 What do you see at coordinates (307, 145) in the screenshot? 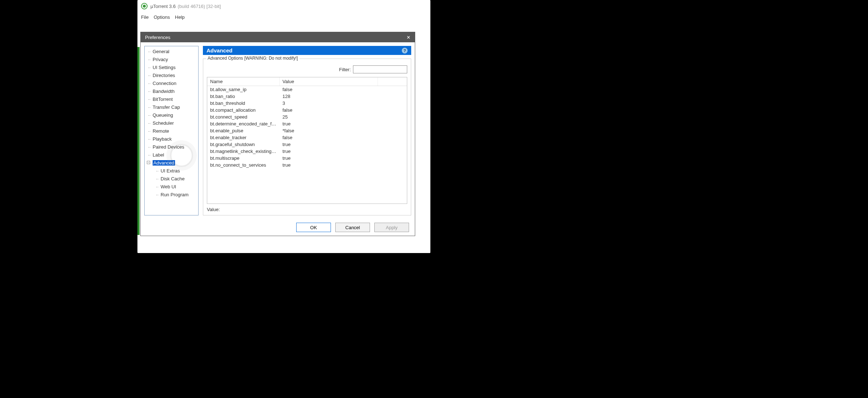
I see `table-row: bt.graceful_shutdowntrue` at bounding box center [307, 145].